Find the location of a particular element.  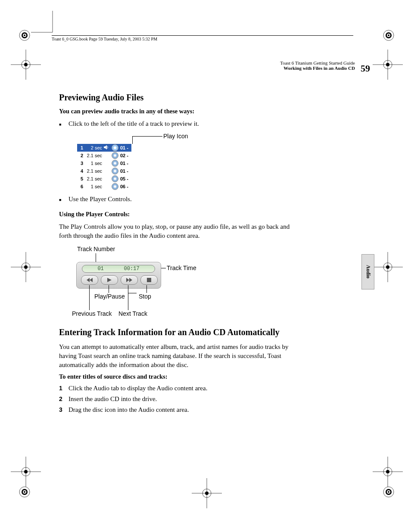

numbered-list: 1Click the Audio tab to display the Audi… is located at coordinates (180, 399).